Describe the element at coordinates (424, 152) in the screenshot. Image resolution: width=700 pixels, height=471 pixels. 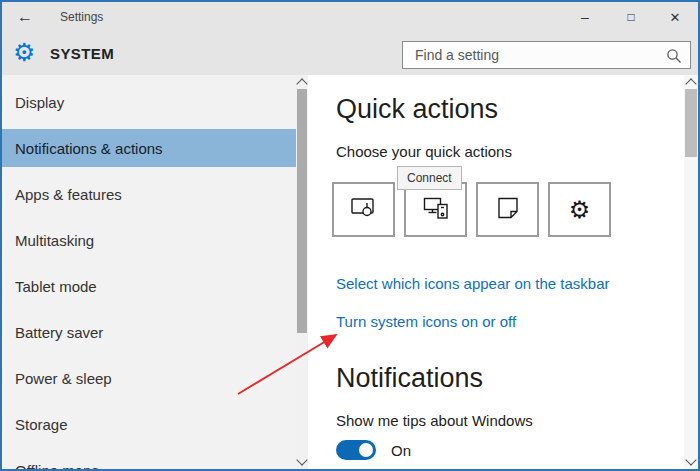
I see `choose-quick-actions-label: Choose your quick actions` at that location.